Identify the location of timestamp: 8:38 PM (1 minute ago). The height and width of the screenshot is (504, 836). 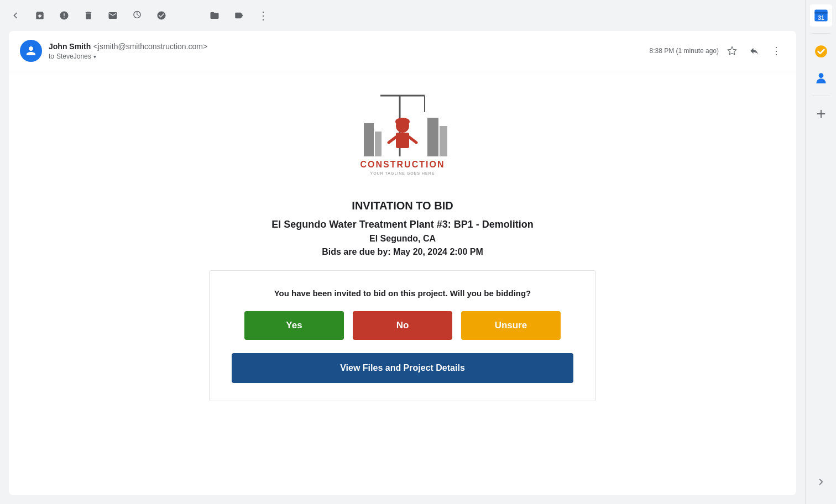
(685, 51).